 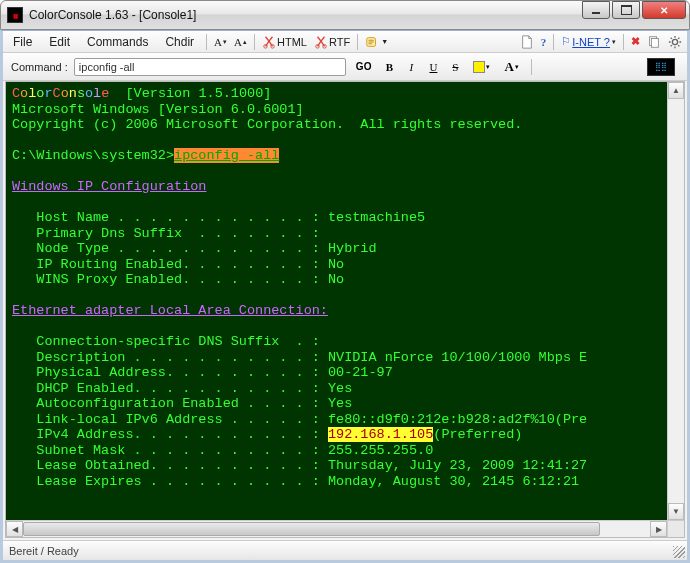 I want to click on value: NVIDIA nForce 10/100/1000 Mbps E, so click(x=458, y=358).